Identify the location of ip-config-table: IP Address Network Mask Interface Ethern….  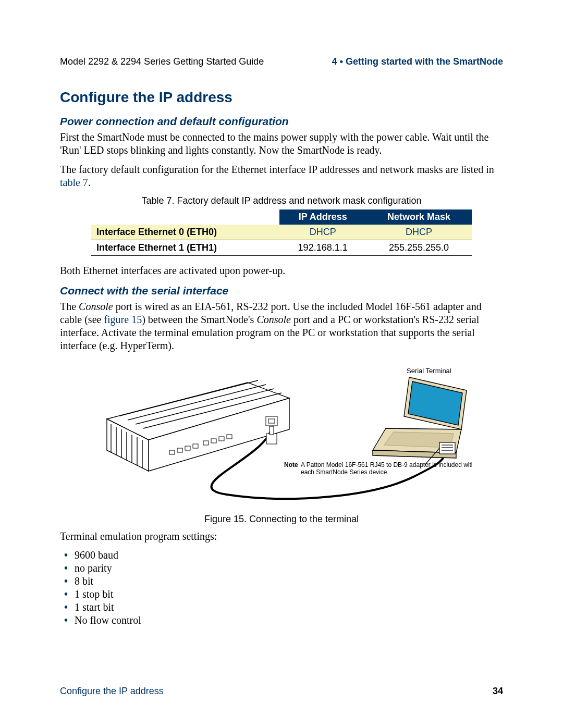
(282, 232).